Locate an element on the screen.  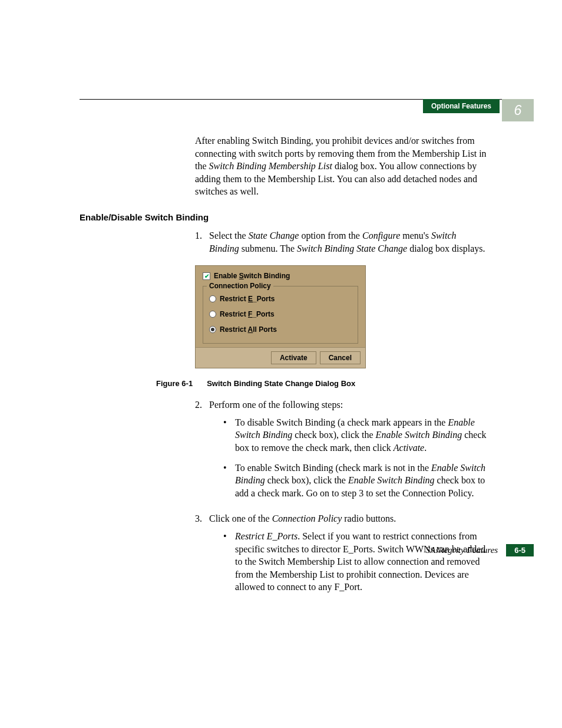
t: Connection Policy is located at coordinates (308, 519).